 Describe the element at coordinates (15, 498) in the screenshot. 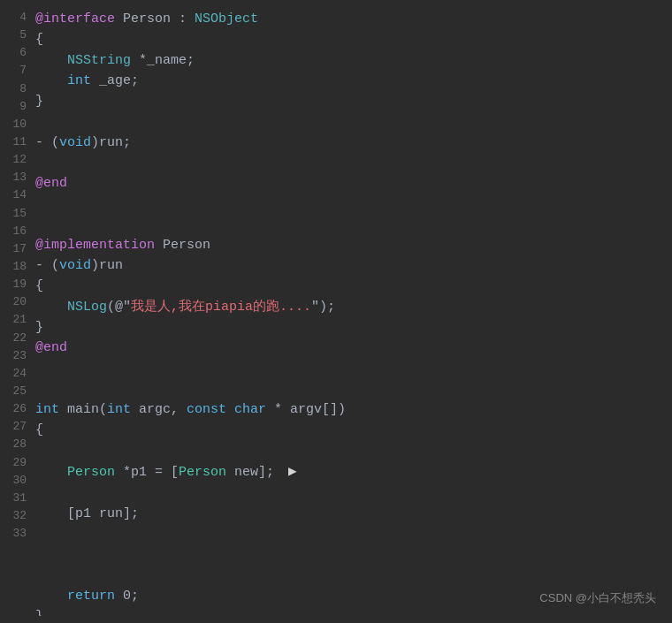

I see `line-number: 31` at that location.